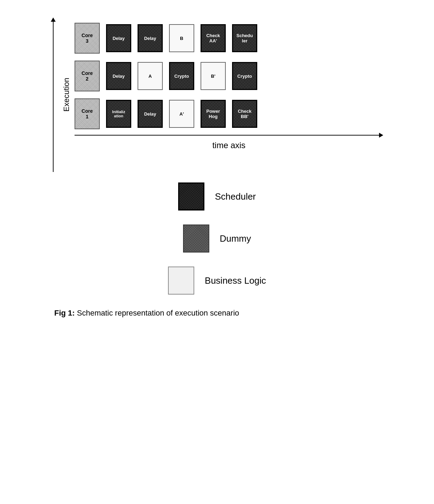 This screenshot has width=434, height=504. Describe the element at coordinates (229, 145) in the screenshot. I see `x-axis-label: time axis` at that location.